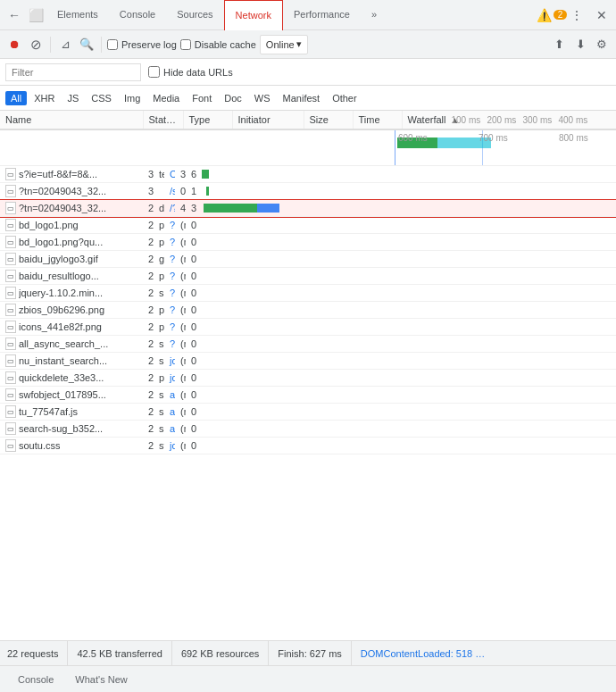 The width and height of the screenshot is (616, 692). Describe the element at coordinates (308, 429) in the screenshot. I see `table-row: ▭search-sug_b352...200scriptall_async…(m…` at that location.